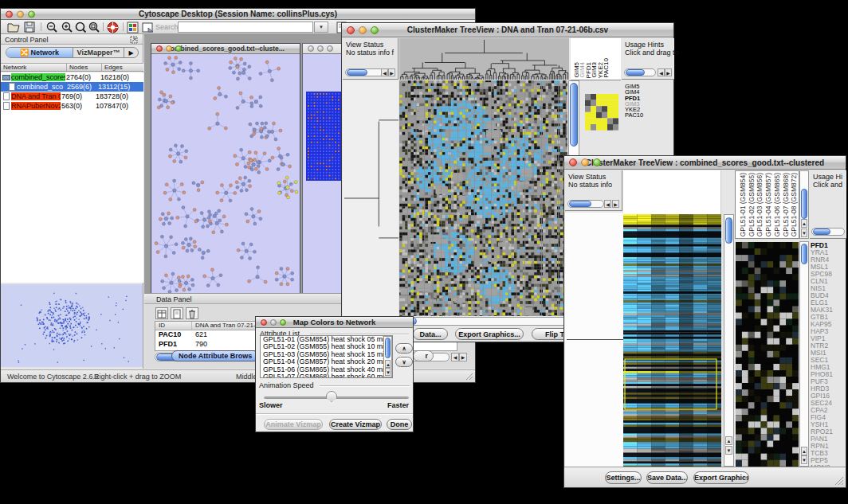 This screenshot has width=848, height=504. What do you see at coordinates (264, 322) in the screenshot?
I see `dialog-close-button` at bounding box center [264, 322].